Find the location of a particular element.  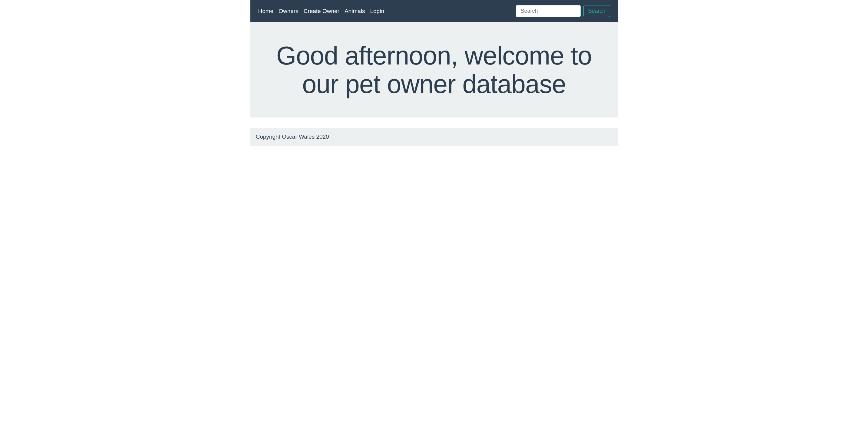

nav-link-owners: Owners is located at coordinates (288, 11).